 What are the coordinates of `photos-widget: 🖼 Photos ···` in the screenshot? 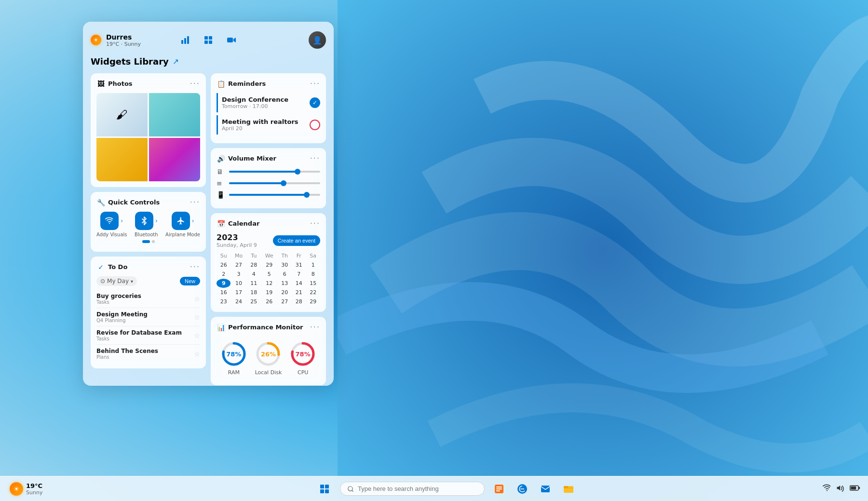 It's located at (149, 130).